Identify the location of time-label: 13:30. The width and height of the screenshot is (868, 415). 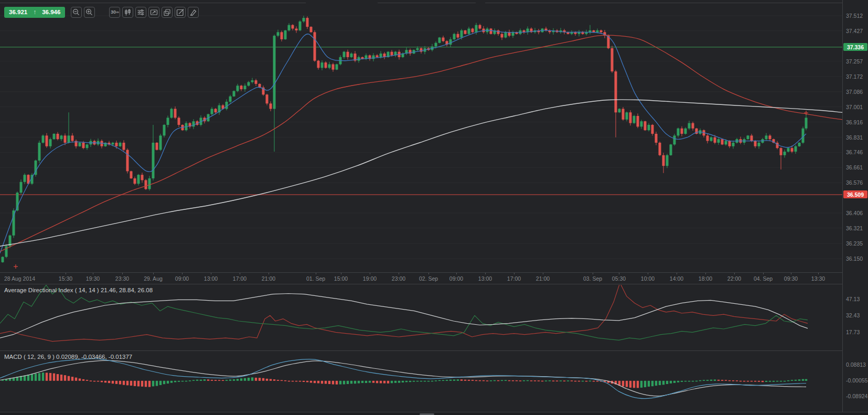
(818, 279).